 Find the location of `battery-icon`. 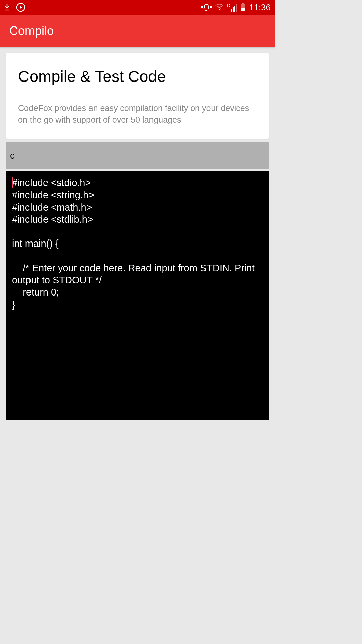

battery-icon is located at coordinates (243, 7).